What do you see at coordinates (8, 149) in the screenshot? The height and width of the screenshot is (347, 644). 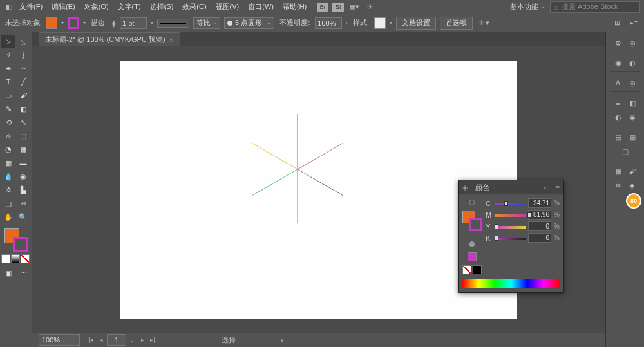 I see `shape-builder-tool: ◔` at bounding box center [8, 149].